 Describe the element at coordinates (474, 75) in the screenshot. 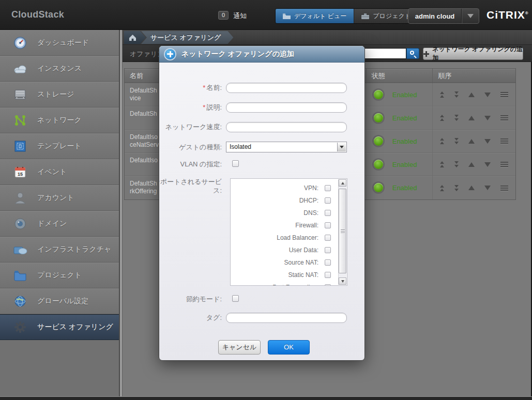

I see `column-order: 順序` at that location.